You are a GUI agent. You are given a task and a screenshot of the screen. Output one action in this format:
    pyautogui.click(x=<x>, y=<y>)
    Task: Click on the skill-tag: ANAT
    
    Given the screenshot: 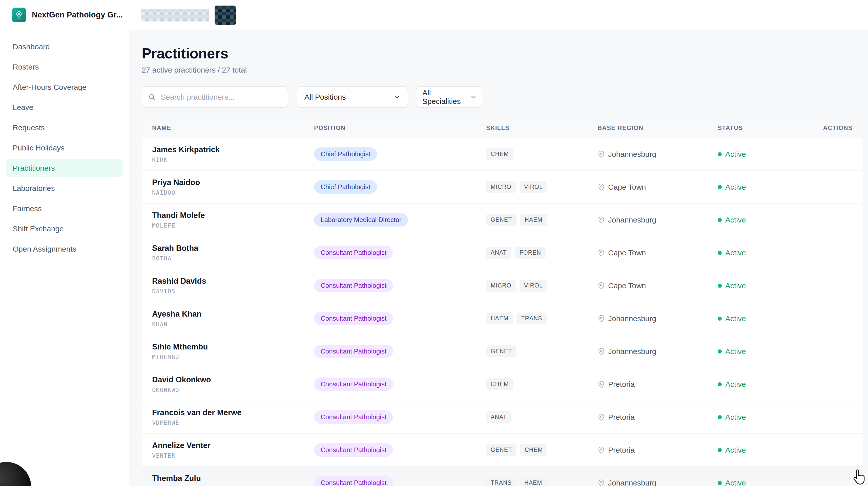 What is the action you would take?
    pyautogui.click(x=499, y=417)
    